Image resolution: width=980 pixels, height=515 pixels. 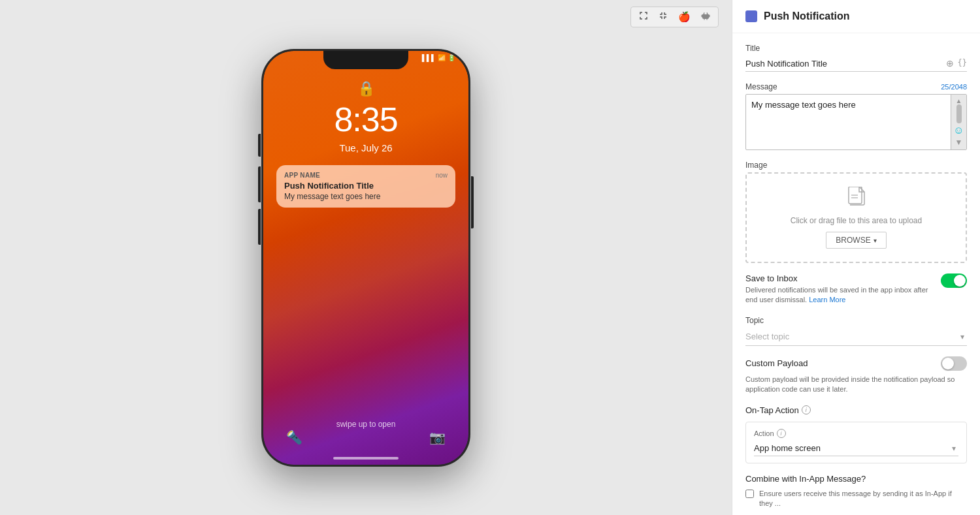 I want to click on swipe-text: swipe up to open, so click(x=366, y=424).